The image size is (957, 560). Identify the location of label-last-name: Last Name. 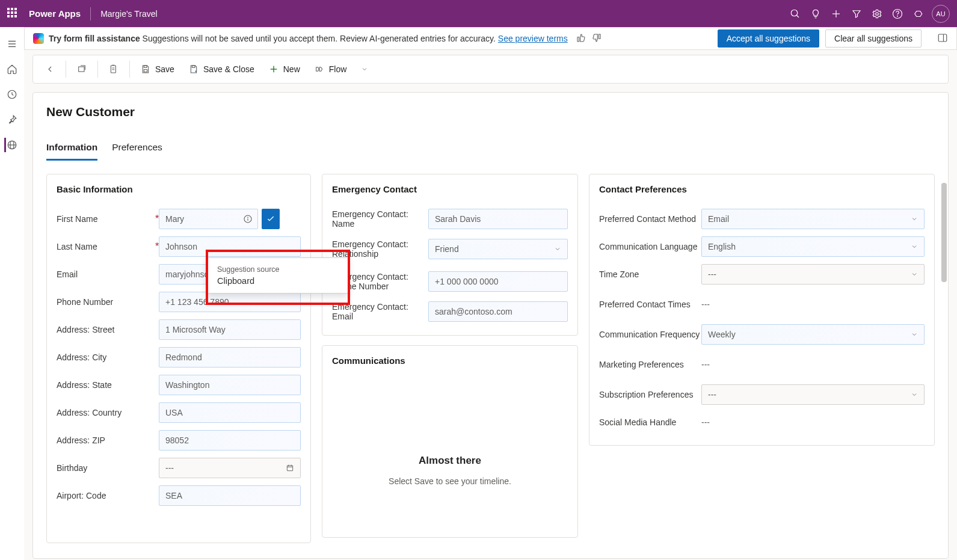
(108, 247).